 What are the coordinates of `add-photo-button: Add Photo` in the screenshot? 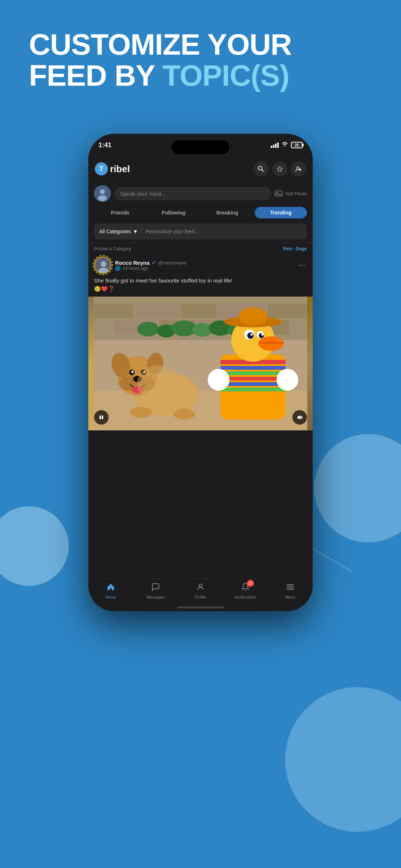 It's located at (291, 193).